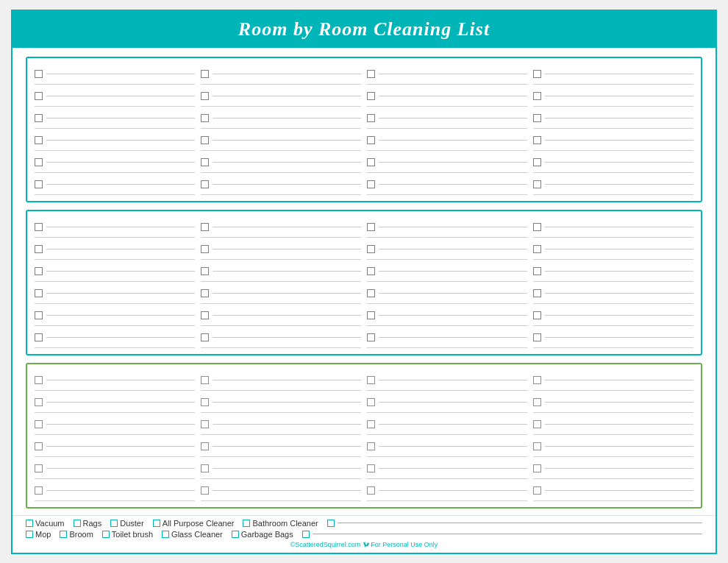 This screenshot has height=563, width=728. Describe the element at coordinates (114, 523) in the screenshot. I see `checkbox-duster` at that location.